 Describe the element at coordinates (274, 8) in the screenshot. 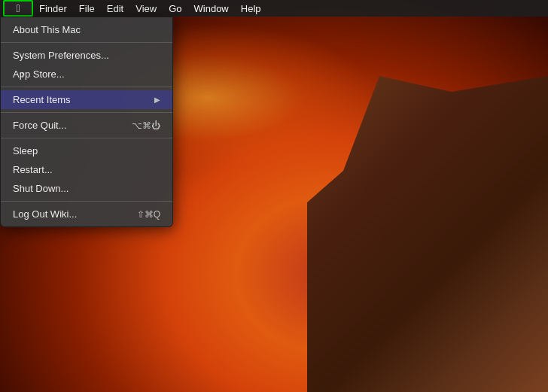

I see `menubar:  Finder File Edit View Go Window Help` at that location.